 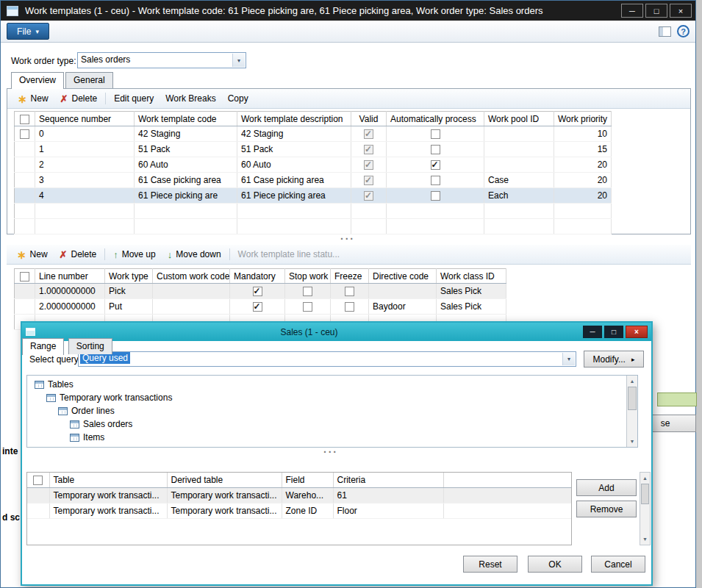 What do you see at coordinates (33, 98) in the screenshot?
I see `new-button: ∗ New` at bounding box center [33, 98].